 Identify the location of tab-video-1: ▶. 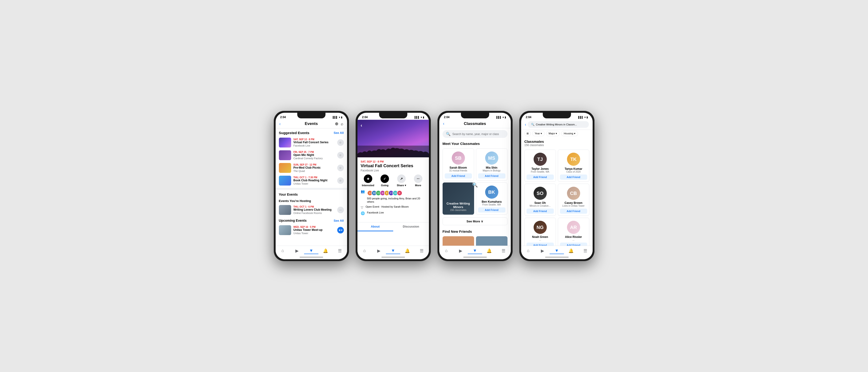
(297, 251).